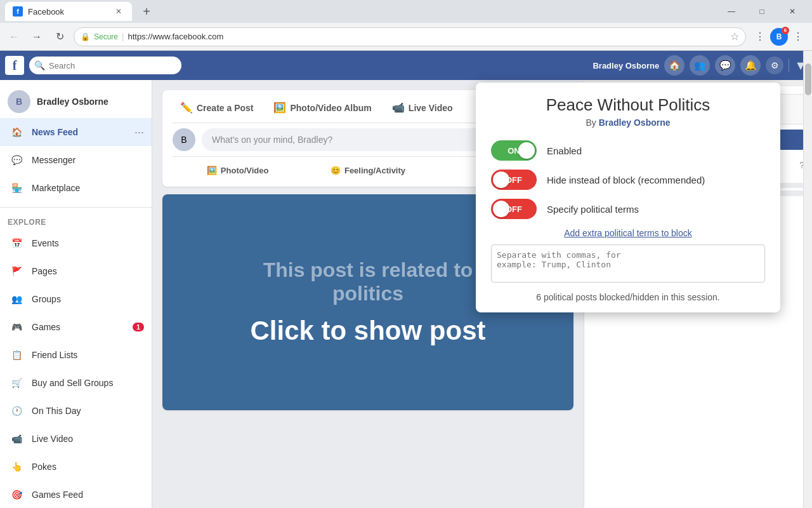 Image resolution: width=812 pixels, height=508 pixels. I want to click on toggle-hide-row: OFF Hide instead of block (recommended), so click(628, 180).